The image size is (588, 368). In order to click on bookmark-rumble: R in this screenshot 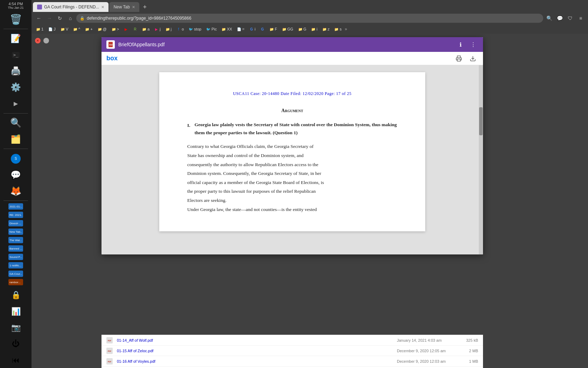, I will do `click(135, 29)`.